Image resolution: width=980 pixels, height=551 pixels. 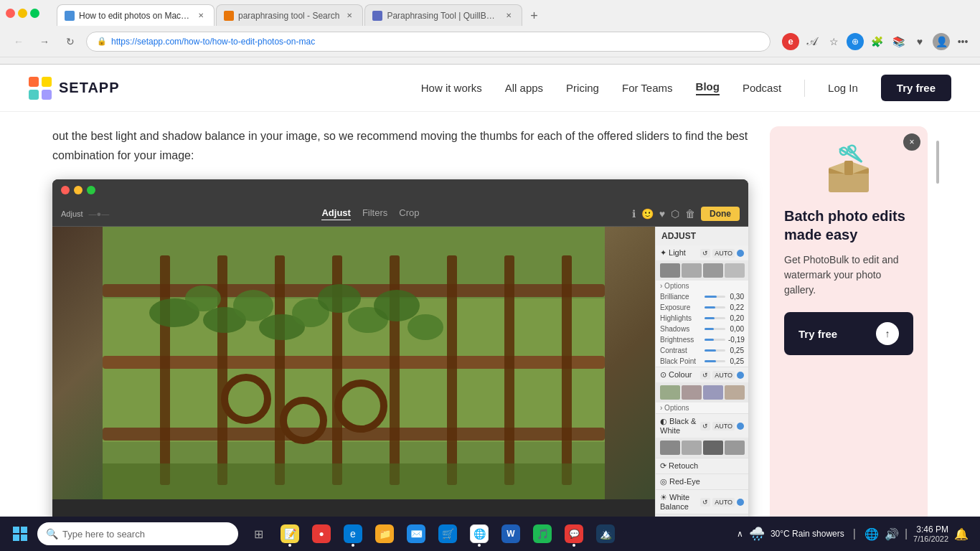 What do you see at coordinates (428, 42) in the screenshot?
I see `address-input: 🔒 https://setapp.com/how-to/how-to-edit-…` at bounding box center [428, 42].